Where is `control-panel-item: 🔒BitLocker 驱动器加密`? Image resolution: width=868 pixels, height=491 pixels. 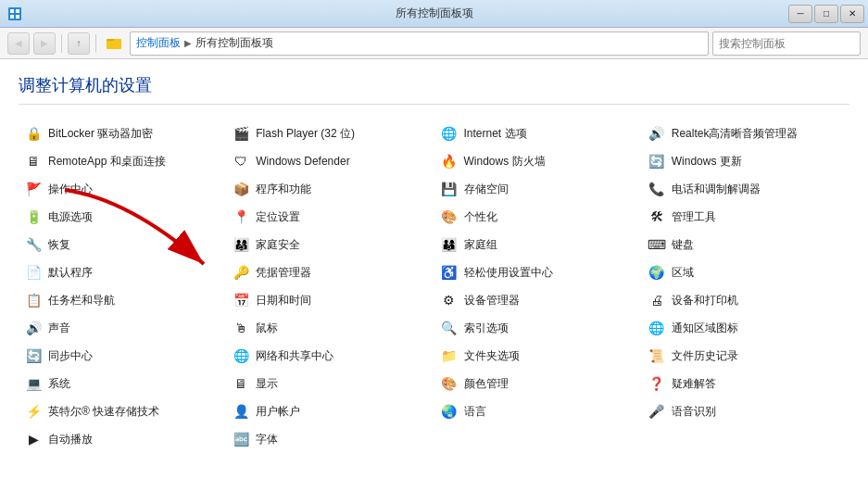 control-panel-item: 🔒BitLocker 驱动器加密 is located at coordinates (122, 133).